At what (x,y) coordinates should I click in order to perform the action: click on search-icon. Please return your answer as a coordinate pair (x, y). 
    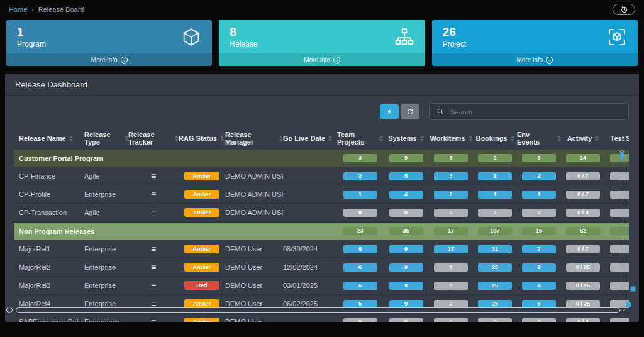
    Looking at the image, I should click on (440, 112).